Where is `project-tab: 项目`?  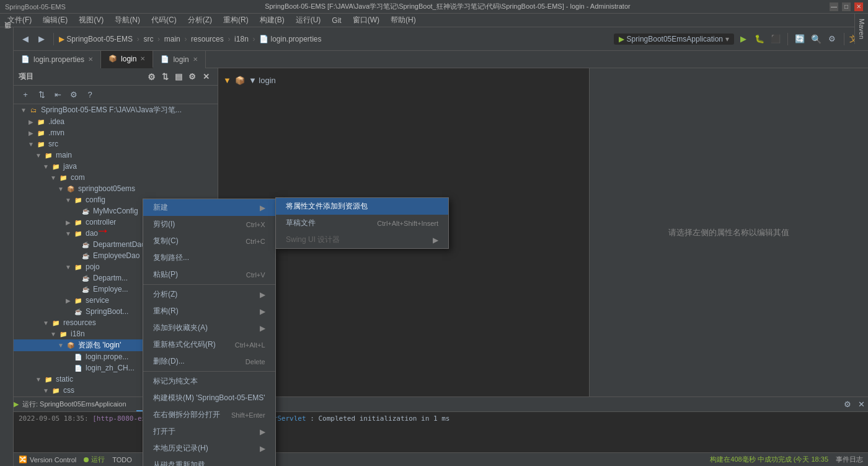
project-tab: 项目 is located at coordinates (6, 34).